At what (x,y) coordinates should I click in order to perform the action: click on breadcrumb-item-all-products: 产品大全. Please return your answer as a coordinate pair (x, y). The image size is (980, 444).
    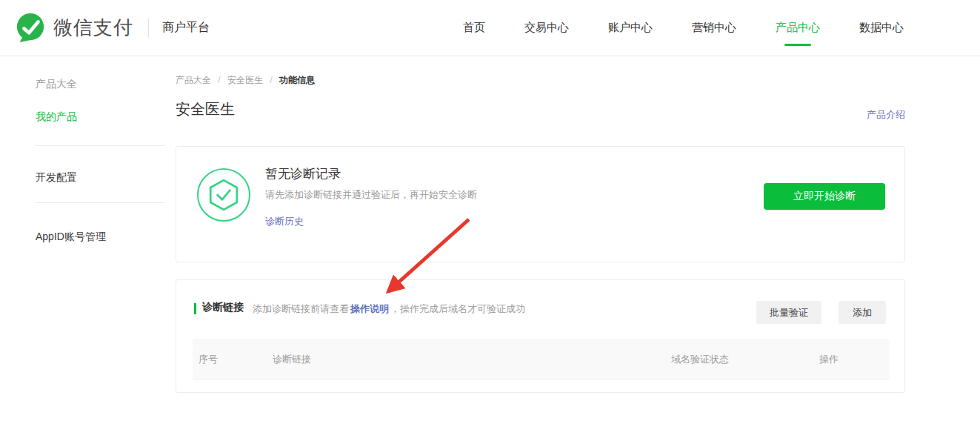
    Looking at the image, I should click on (193, 80).